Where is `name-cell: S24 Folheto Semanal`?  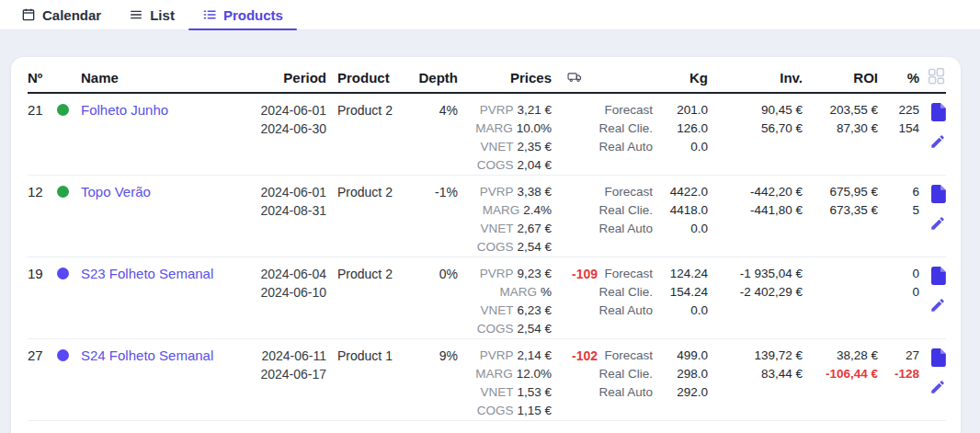
name-cell: S24 Folheto Semanal is located at coordinates (157, 383).